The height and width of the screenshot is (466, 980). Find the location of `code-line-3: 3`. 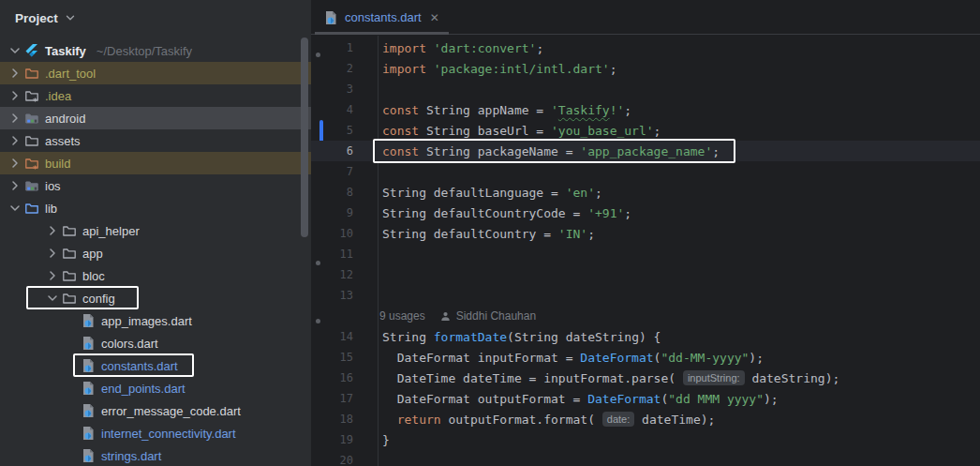

code-line-3: 3 is located at coordinates (646, 89).